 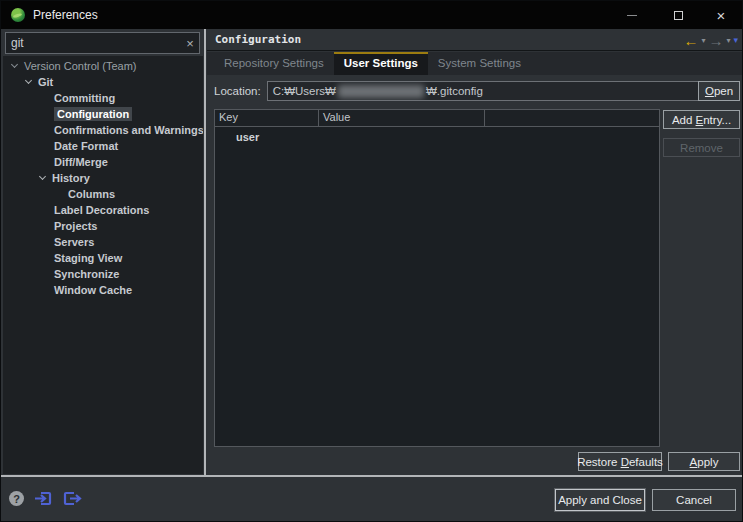 What do you see at coordinates (103, 194) in the screenshot?
I see `tree-item-columns: Columns` at bounding box center [103, 194].